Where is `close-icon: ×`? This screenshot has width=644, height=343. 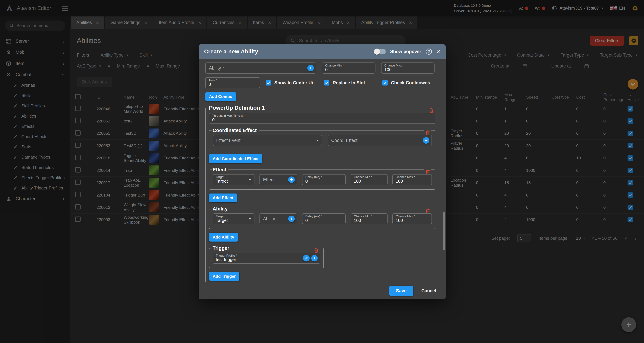
close-icon: × is located at coordinates (438, 52).